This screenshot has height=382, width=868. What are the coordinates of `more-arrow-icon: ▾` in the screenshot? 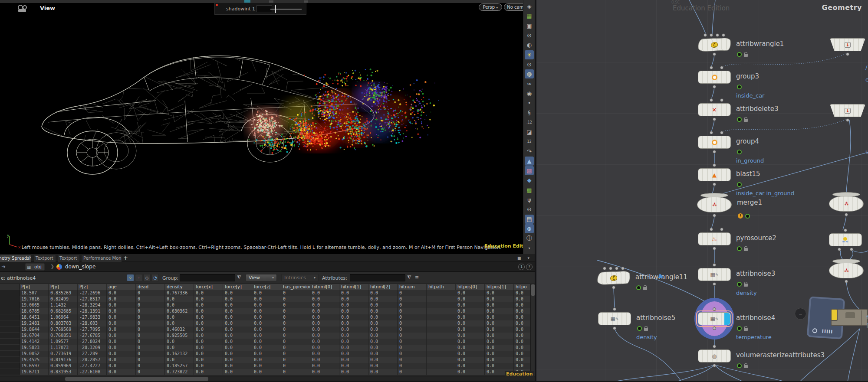 It's located at (529, 248).